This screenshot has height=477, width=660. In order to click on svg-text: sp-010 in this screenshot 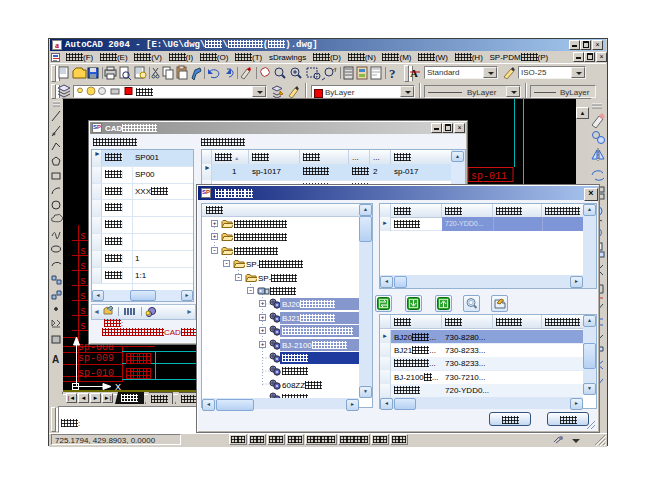, I will do `click(96, 374)`.